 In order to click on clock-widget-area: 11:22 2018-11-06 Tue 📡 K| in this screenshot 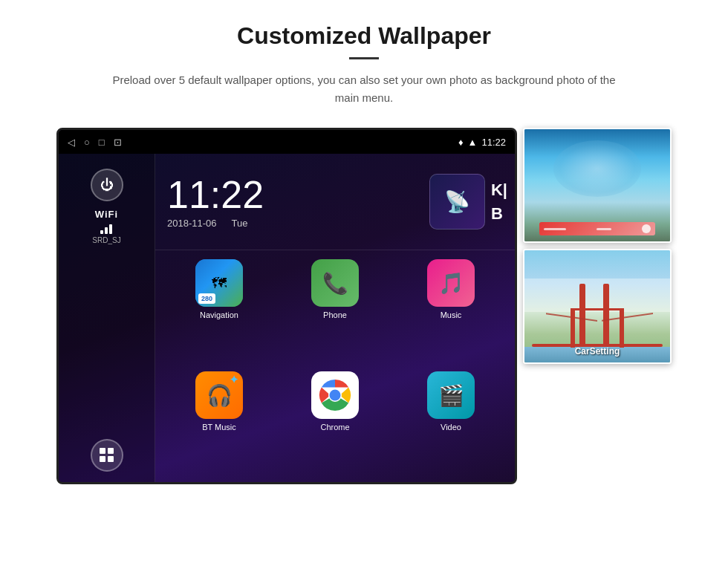, I will do `click(335, 202)`.